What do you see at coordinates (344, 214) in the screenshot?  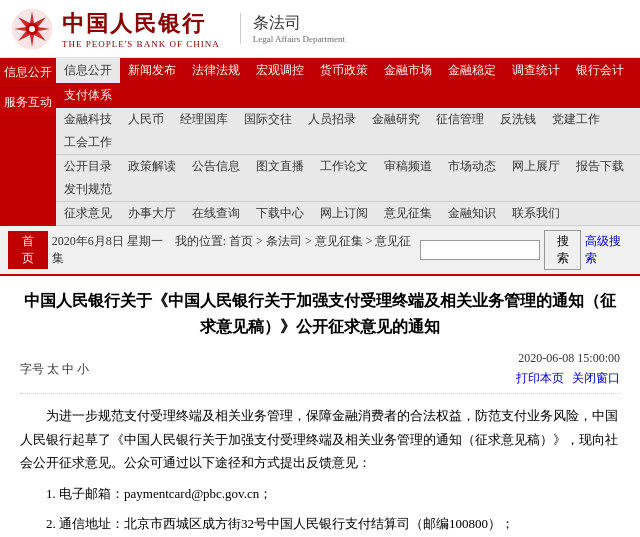 I see `nav-item-wangshangdingyue: 网上订阅` at bounding box center [344, 214].